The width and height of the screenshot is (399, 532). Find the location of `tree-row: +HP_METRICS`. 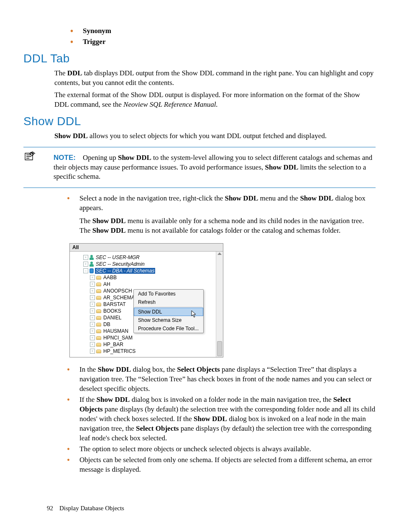

tree-row: +HP_METRICS is located at coordinates (143, 351).